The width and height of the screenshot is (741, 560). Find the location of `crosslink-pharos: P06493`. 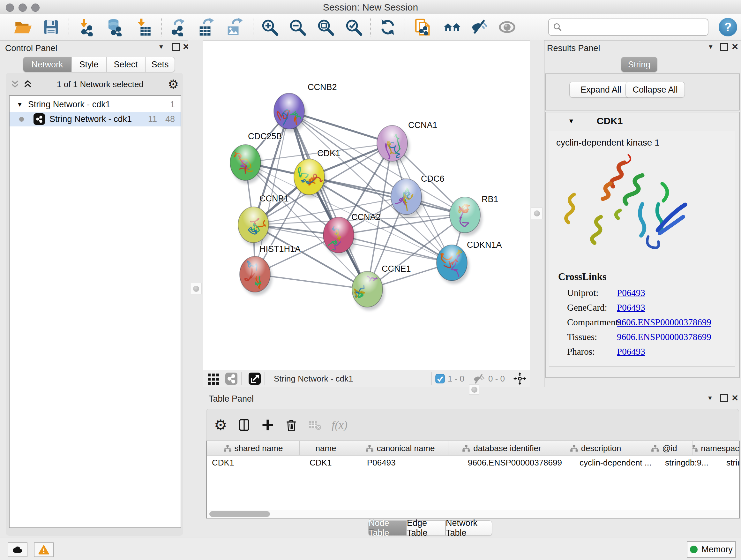

crosslink-pharos: P06493 is located at coordinates (631, 354).